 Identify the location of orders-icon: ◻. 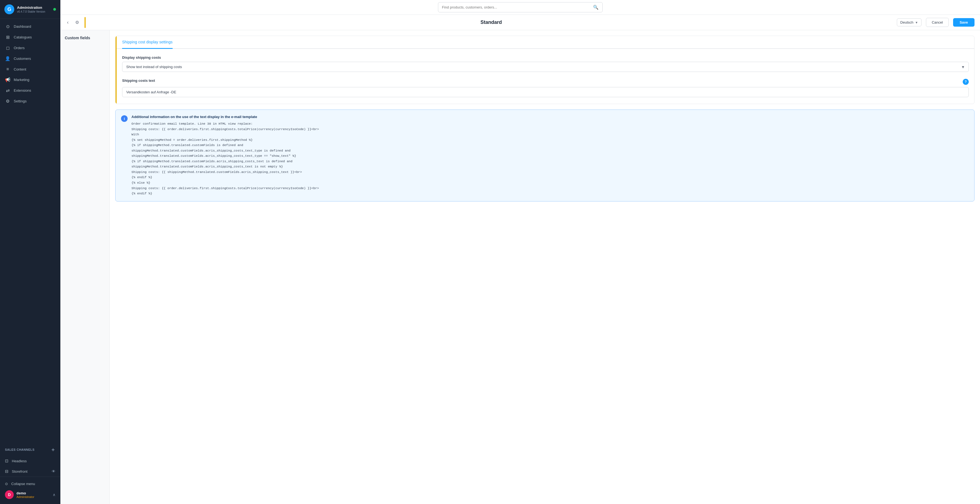
(8, 48).